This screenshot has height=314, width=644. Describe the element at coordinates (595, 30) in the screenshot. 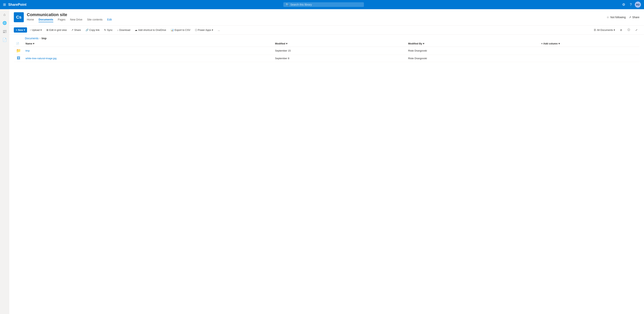

I see `list-icon: ☰` at that location.